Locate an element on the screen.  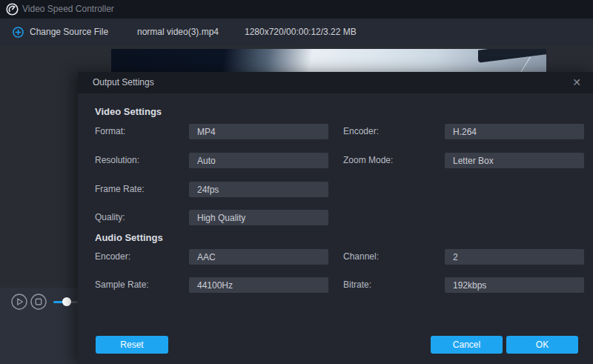
zoom-mode-label: Zoom Mode: is located at coordinates (368, 160).